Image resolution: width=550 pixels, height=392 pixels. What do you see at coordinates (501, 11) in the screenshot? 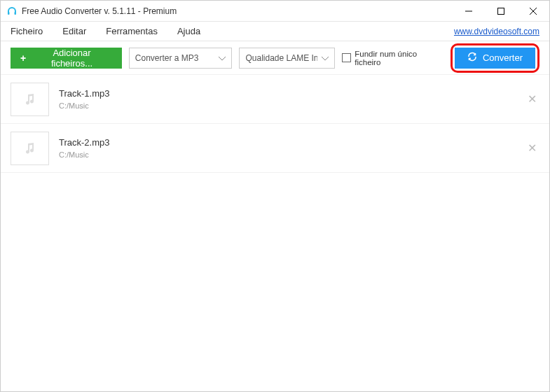
I see `window-controls` at bounding box center [501, 11].